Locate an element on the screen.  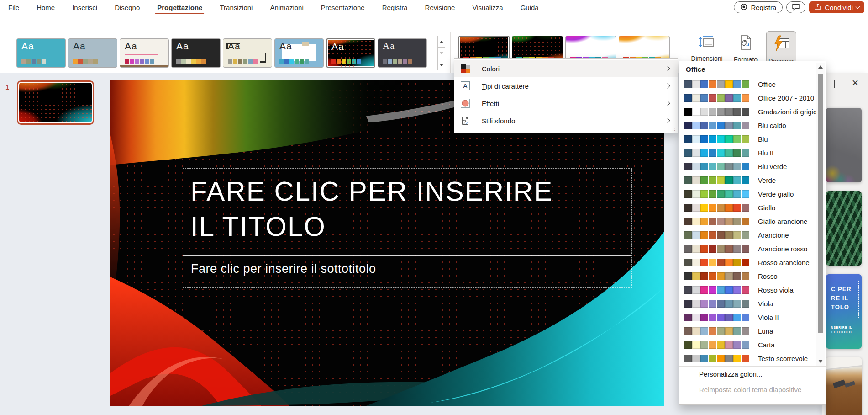
tab-inserisci: Inserisci is located at coordinates (85, 7).